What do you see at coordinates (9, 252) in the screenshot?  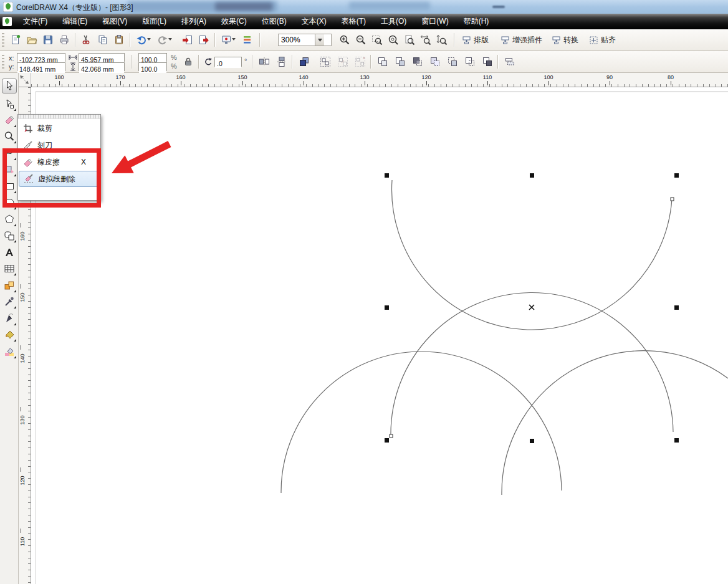 I see `tool-text` at bounding box center [9, 252].